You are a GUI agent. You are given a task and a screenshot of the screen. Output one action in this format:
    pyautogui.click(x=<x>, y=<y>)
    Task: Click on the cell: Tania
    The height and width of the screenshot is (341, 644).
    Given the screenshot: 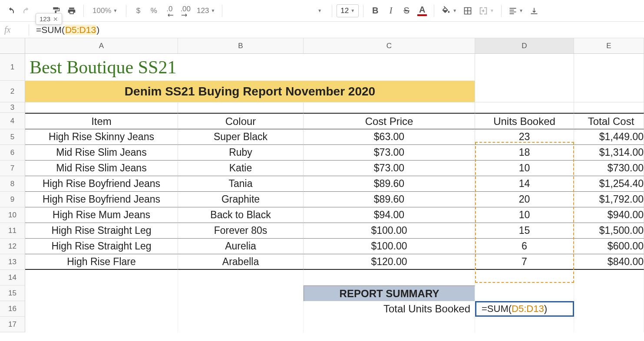 What is the action you would take?
    pyautogui.click(x=241, y=184)
    